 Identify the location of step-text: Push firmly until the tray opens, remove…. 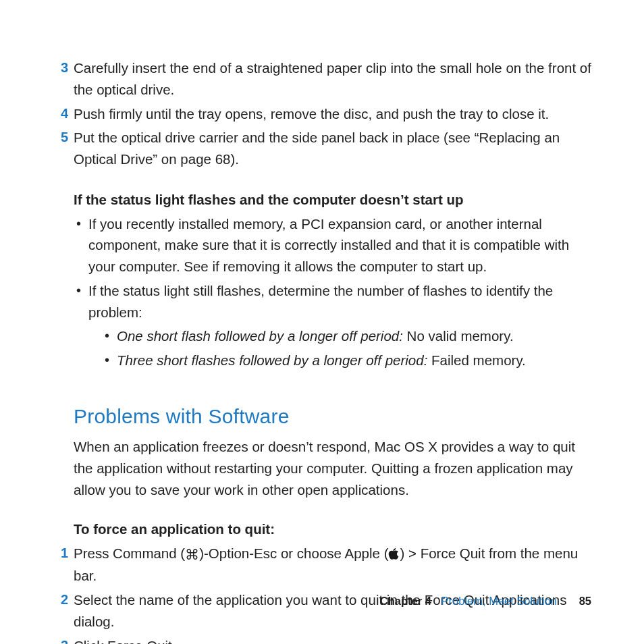
(311, 113).